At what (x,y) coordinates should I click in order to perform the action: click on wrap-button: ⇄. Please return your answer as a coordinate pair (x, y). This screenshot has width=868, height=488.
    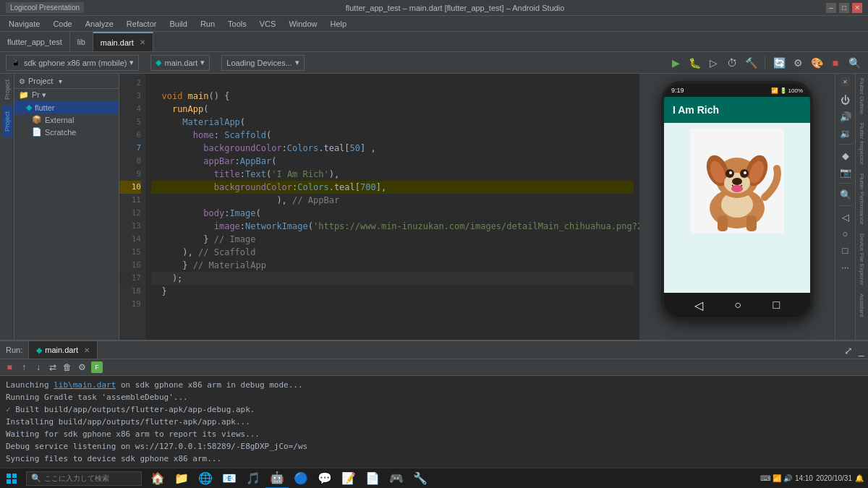
    Looking at the image, I should click on (53, 367).